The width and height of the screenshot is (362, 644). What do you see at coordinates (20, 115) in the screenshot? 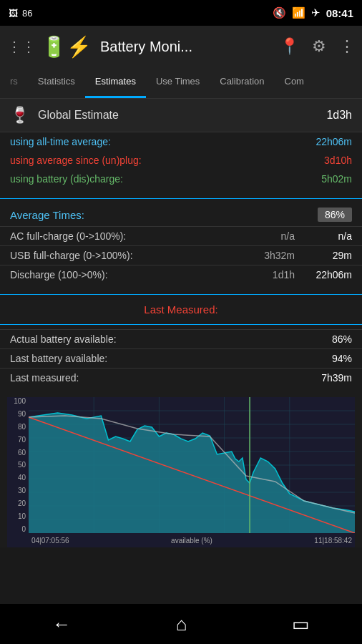
I see `battery-can-icon: 🍷` at bounding box center [20, 115].